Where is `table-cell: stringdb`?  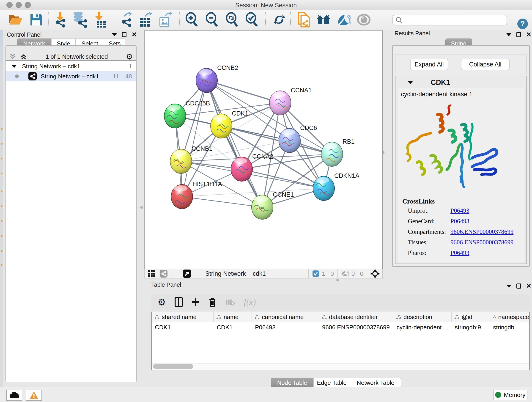 table-cell: stringdb is located at coordinates (510, 327).